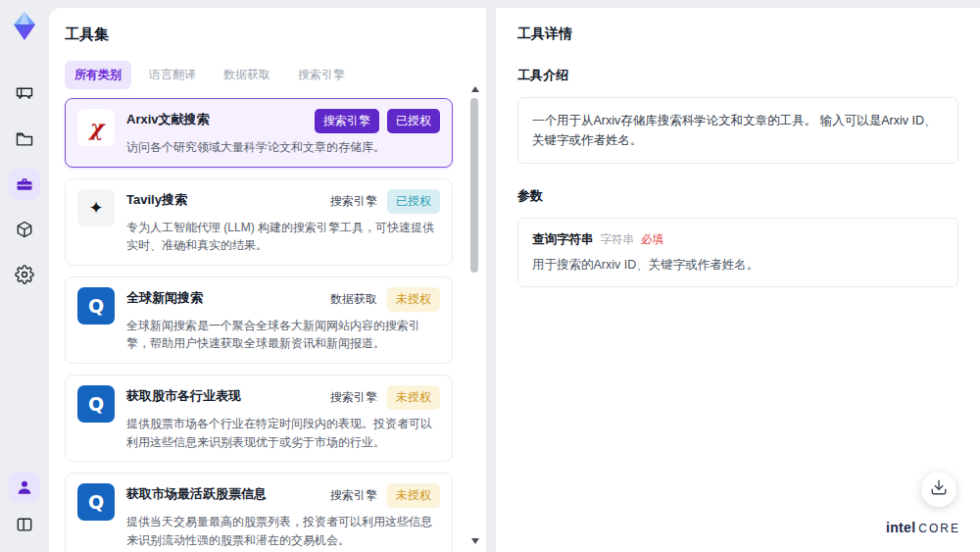 The width and height of the screenshot is (980, 552). What do you see at coordinates (268, 75) in the screenshot?
I see `category-tabs: 所有类别 语言翻译 数据获取 搜索引擎` at bounding box center [268, 75].